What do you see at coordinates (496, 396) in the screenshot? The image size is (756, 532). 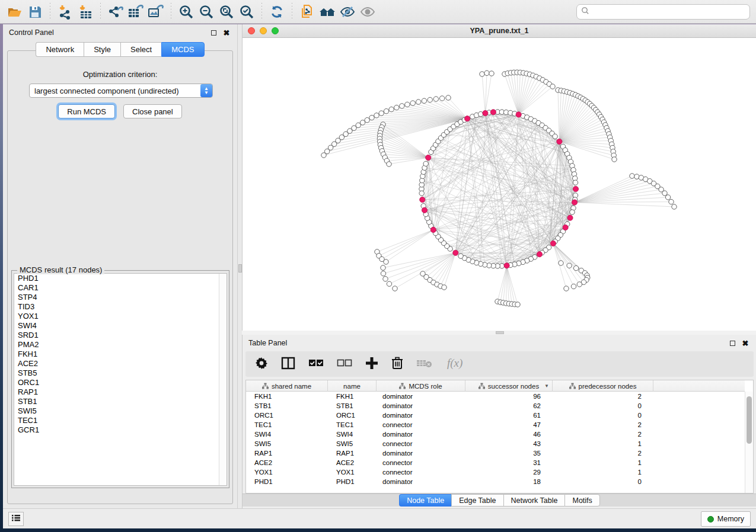 I see `table-row: FKH1FKH1dominator962` at bounding box center [496, 396].